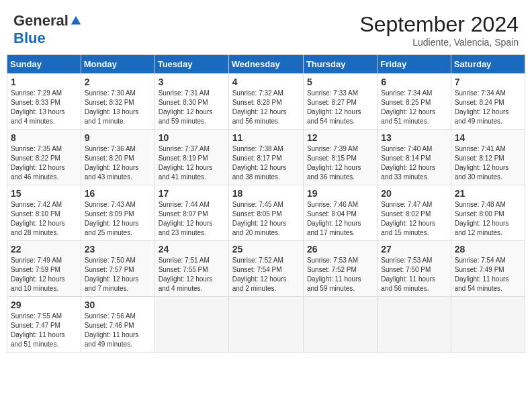  Describe the element at coordinates (266, 64) in the screenshot. I see `weekday-header: Wednesday` at that location.